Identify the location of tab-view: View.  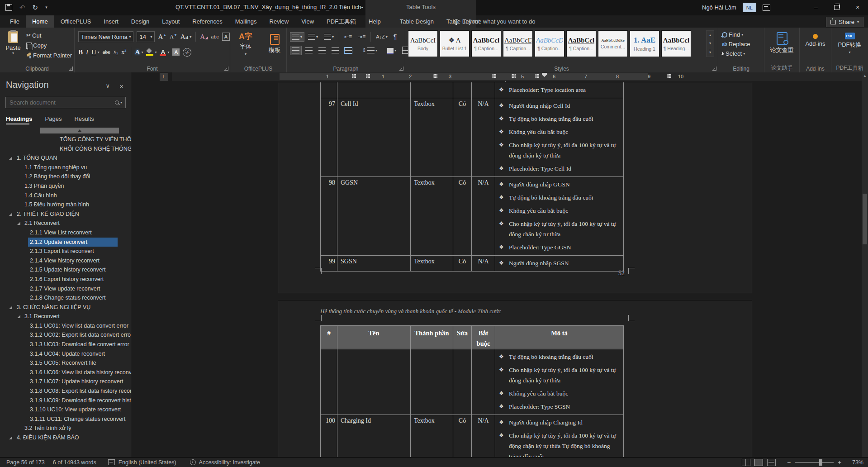
(308, 22).